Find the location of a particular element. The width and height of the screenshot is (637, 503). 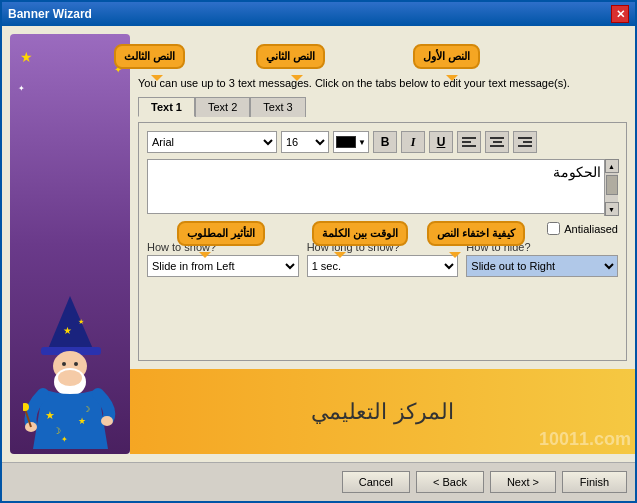

bold-button: B is located at coordinates (385, 142).